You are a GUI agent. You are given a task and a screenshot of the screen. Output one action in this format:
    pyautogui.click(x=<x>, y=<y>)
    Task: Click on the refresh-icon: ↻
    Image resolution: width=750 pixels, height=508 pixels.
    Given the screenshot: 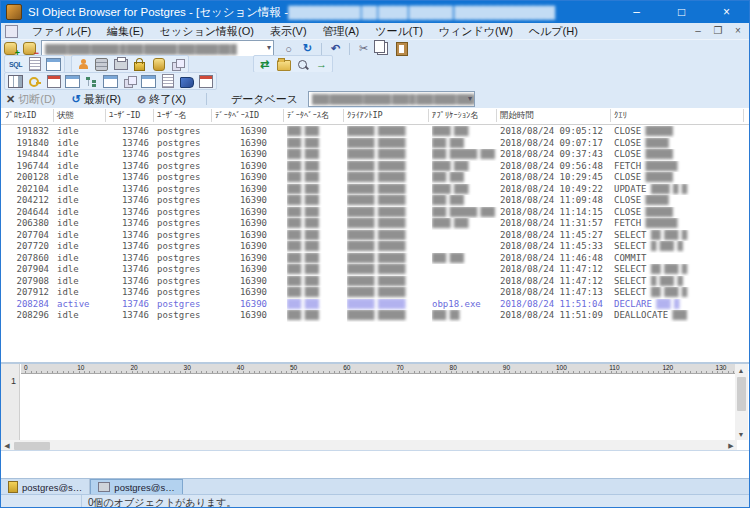 What is the action you would take?
    pyautogui.click(x=308, y=48)
    